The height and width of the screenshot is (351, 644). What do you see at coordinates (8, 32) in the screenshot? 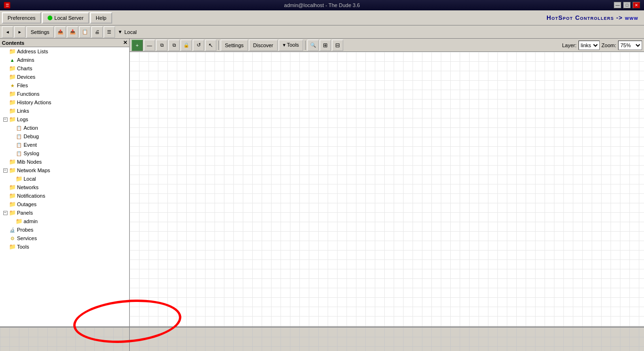
I see `back-button: ◄` at bounding box center [8, 32].